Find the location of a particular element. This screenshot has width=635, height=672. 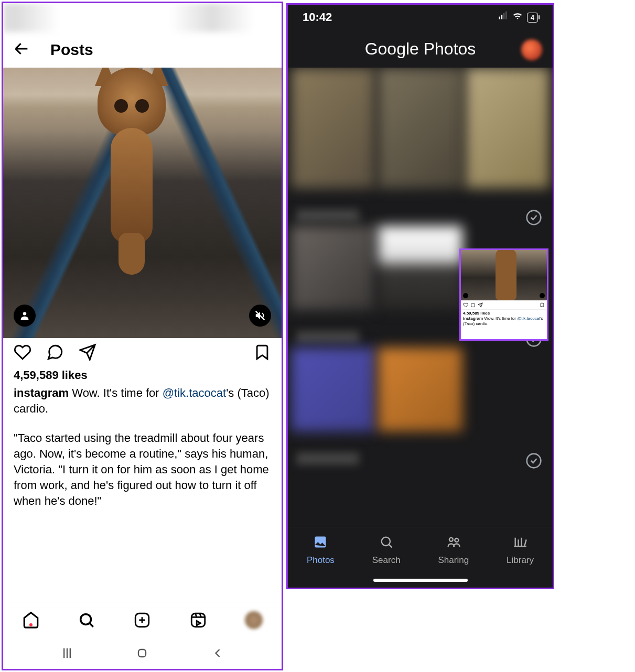

thumbnail-actions-strip is located at coordinates (504, 305).